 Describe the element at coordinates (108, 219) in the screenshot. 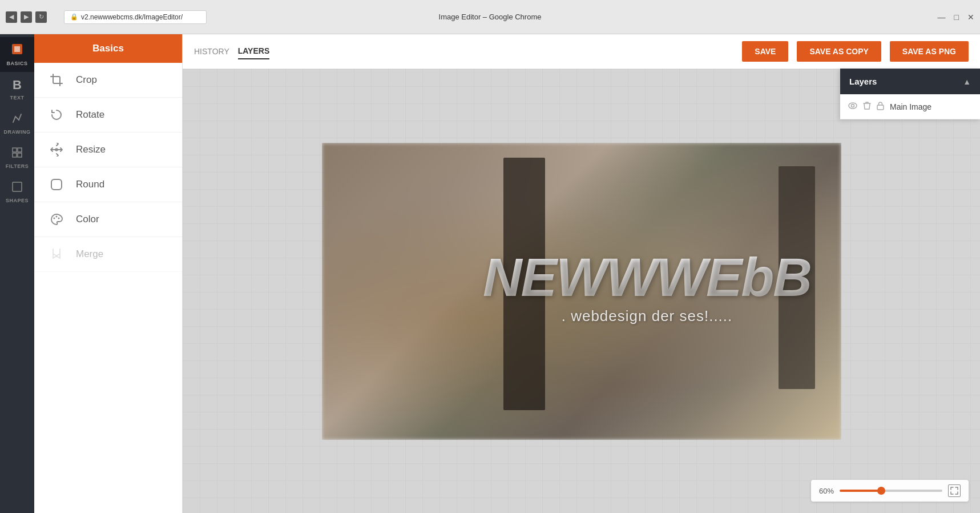

I see `tool-color: Color` at that location.